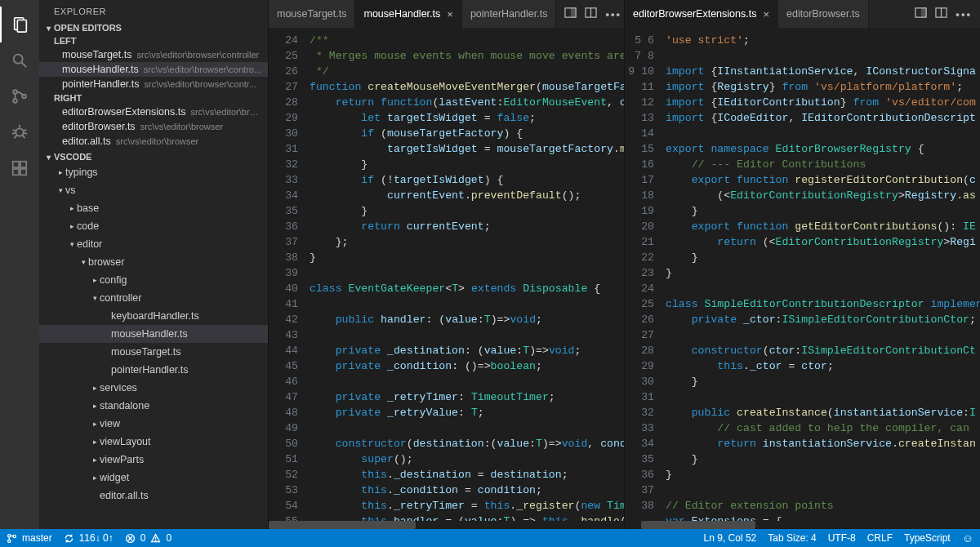 This screenshot has width=980, height=547. What do you see at coordinates (149, 538) in the screenshot?
I see `status-problems: 0 0` at bounding box center [149, 538].